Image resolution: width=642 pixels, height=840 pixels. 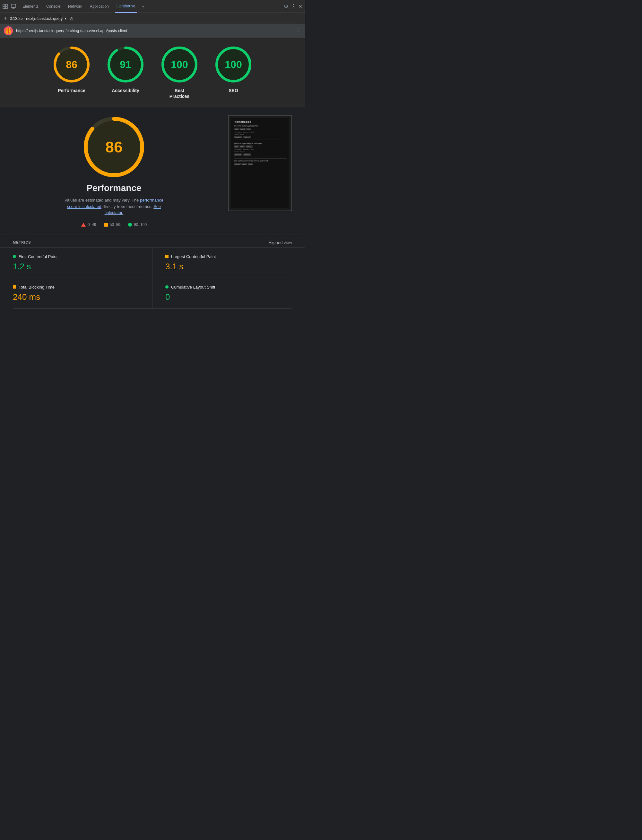 What do you see at coordinates (114, 147) in the screenshot?
I see `big-performance-score: 86` at bounding box center [114, 147].